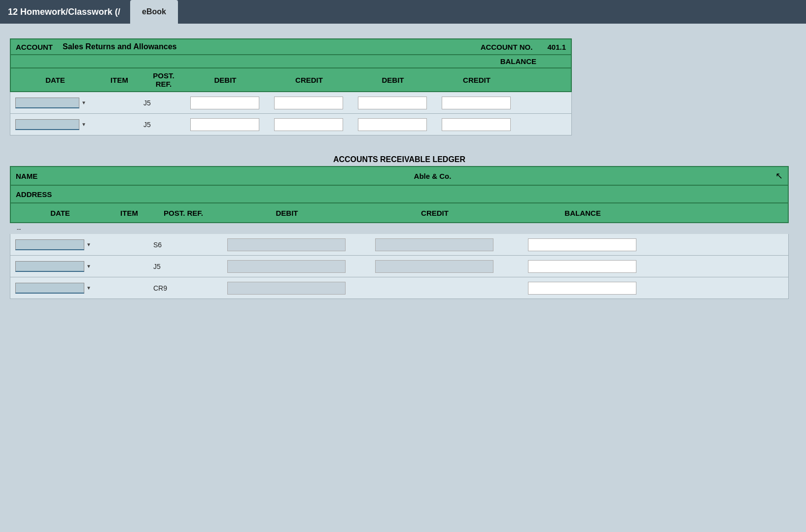  What do you see at coordinates (163, 103) in the screenshot?
I see `postref-cell-1: J5` at bounding box center [163, 103].